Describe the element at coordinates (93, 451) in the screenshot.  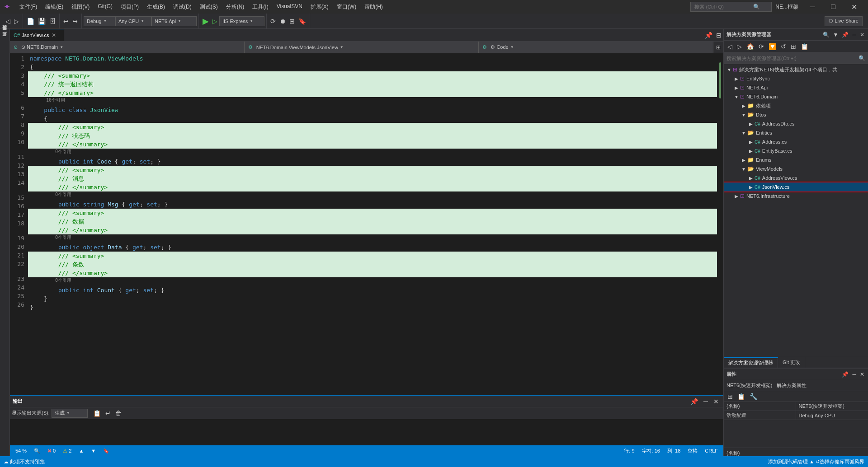
I see `nav-down-button: ▼` at that location.